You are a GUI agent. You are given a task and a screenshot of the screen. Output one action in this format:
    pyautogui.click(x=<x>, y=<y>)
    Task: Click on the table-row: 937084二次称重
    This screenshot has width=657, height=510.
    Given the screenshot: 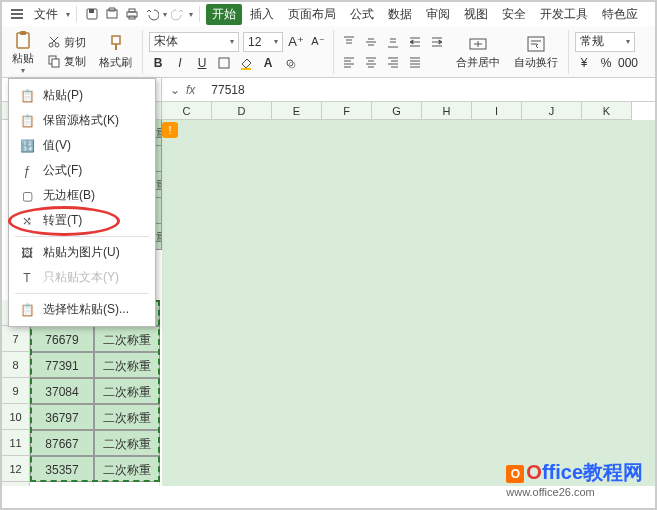 What is the action you would take?
    pyautogui.click(x=81, y=391)
    